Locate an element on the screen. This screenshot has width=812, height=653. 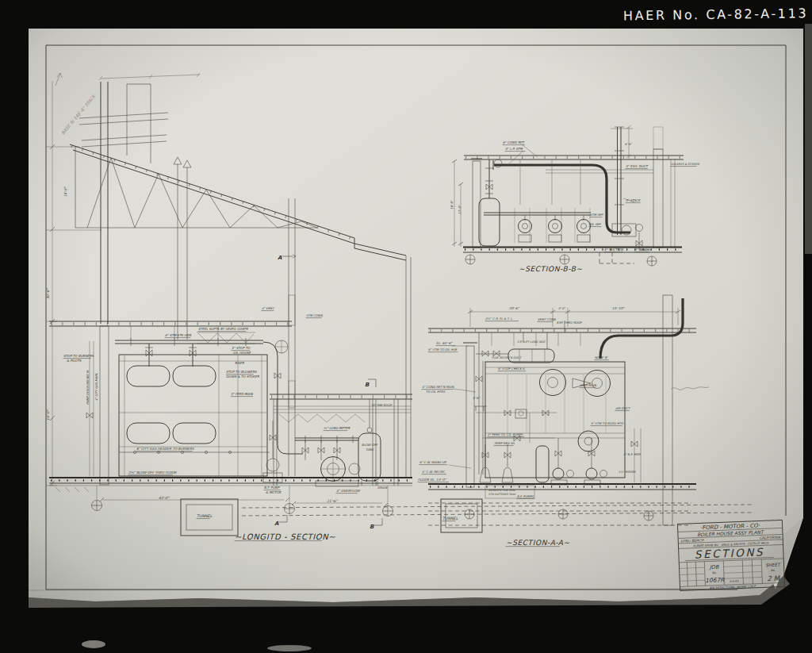
annotation-ann: NOTE 'B' is located at coordinates (602, 358).